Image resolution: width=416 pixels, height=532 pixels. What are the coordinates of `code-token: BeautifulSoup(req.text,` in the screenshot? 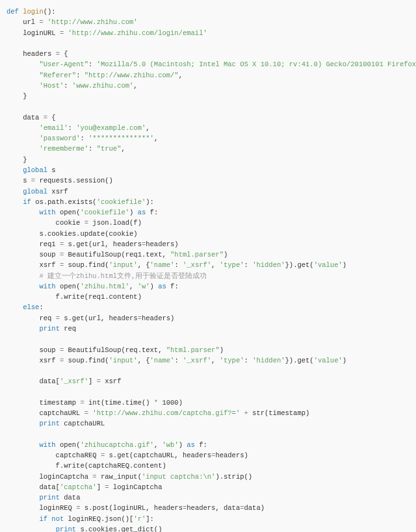 It's located at (117, 350).